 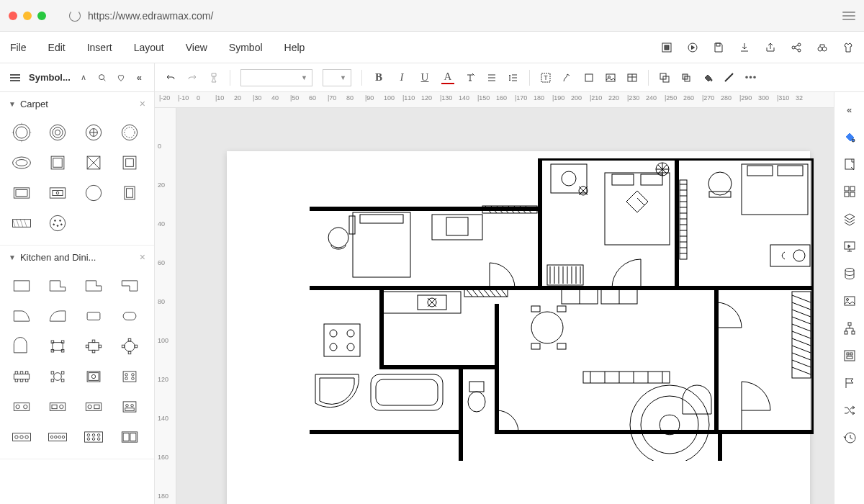 What do you see at coordinates (850, 410) in the screenshot?
I see `shuffle-panel-icon` at bounding box center [850, 410].